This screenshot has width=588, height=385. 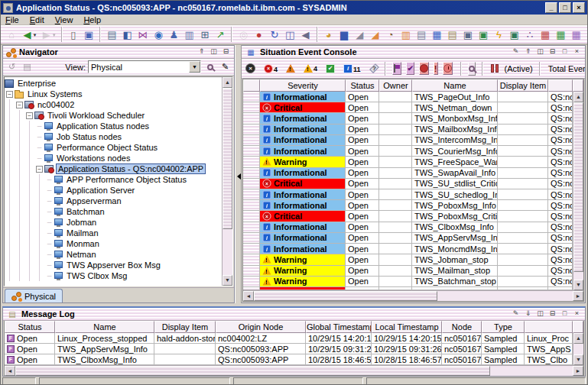 What do you see at coordinates (86, 212) in the screenshot?
I see `tree-item-label: Batchman` at bounding box center [86, 212].